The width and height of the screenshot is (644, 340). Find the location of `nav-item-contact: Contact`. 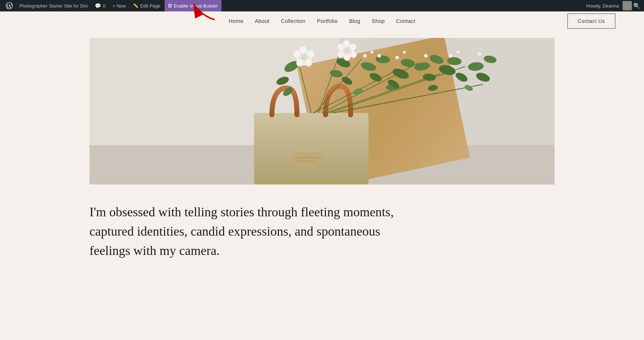

nav-item-contact: Contact is located at coordinates (406, 21).